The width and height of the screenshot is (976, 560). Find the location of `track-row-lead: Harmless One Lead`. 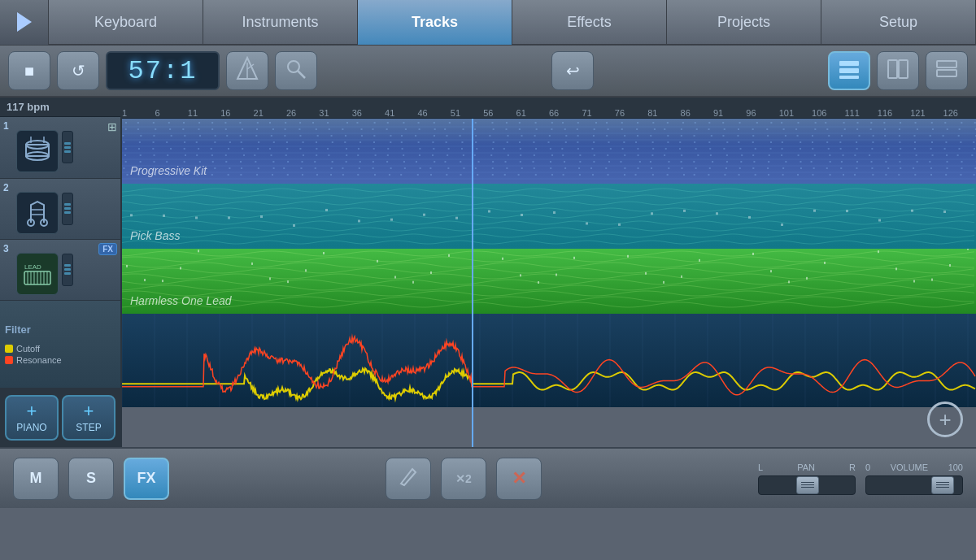

track-row-lead: Harmless One Lead is located at coordinates (549, 281).